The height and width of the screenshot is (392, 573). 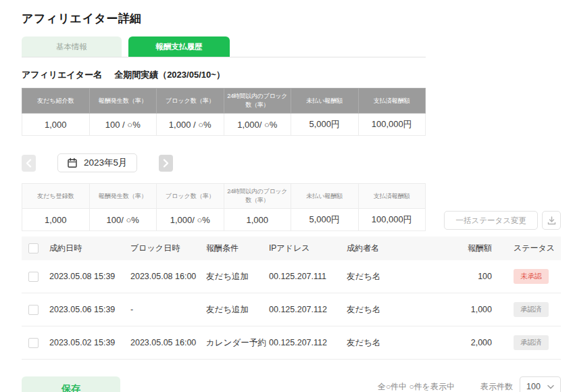 I want to click on summary-month-value: 5,000円, so click(x=325, y=220).